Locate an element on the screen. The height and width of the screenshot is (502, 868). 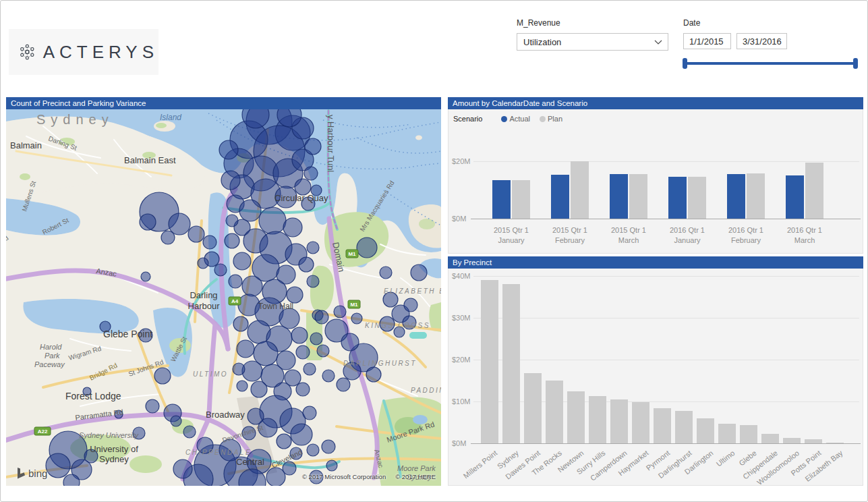
slider-handle-end is located at coordinates (855, 63).